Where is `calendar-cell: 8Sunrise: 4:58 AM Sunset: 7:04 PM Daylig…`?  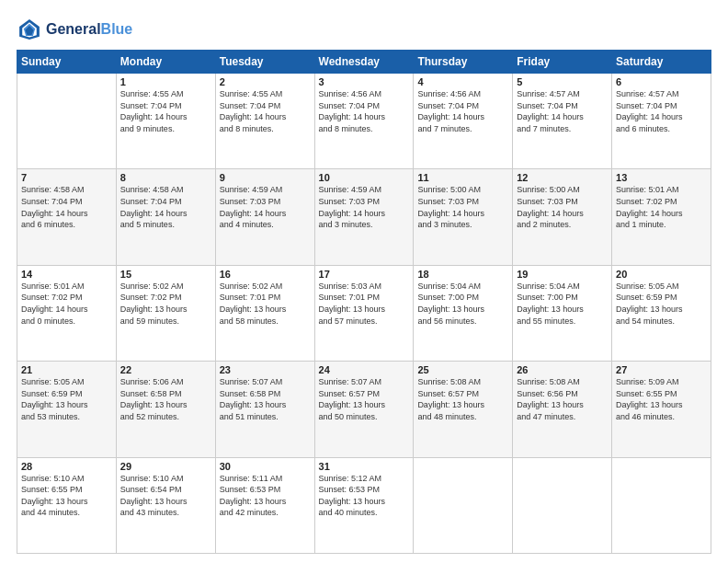
calendar-cell: 8Sunrise: 4:58 AM Sunset: 7:04 PM Daylig… is located at coordinates (165, 217).